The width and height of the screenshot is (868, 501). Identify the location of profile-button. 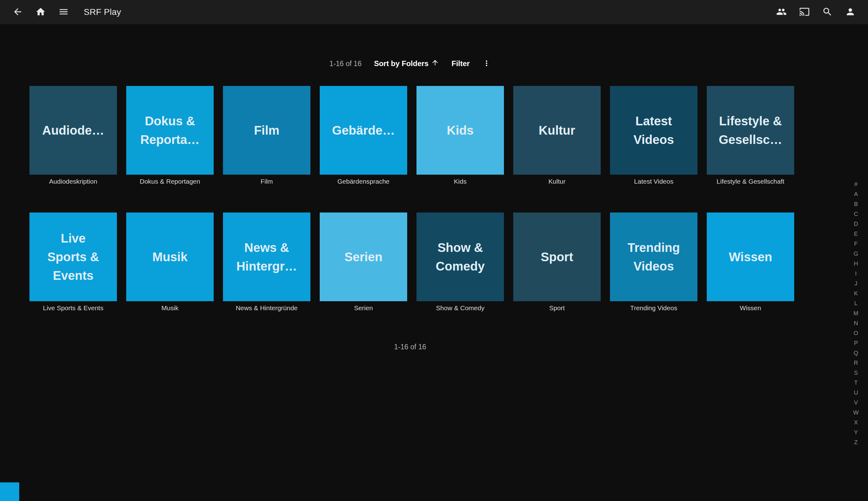
(850, 12).